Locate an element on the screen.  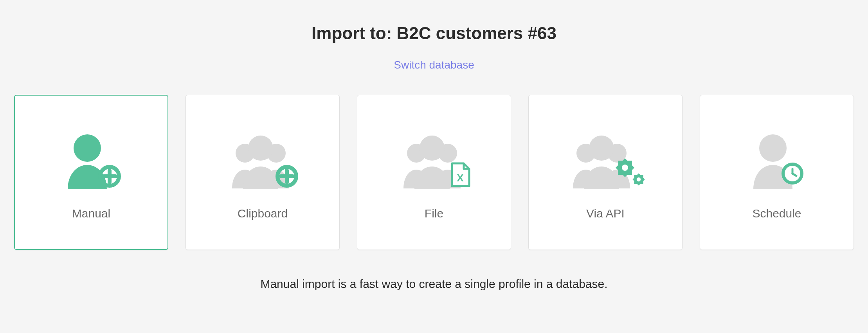
page-title: Import to: B2C customers #63 is located at coordinates (434, 33).